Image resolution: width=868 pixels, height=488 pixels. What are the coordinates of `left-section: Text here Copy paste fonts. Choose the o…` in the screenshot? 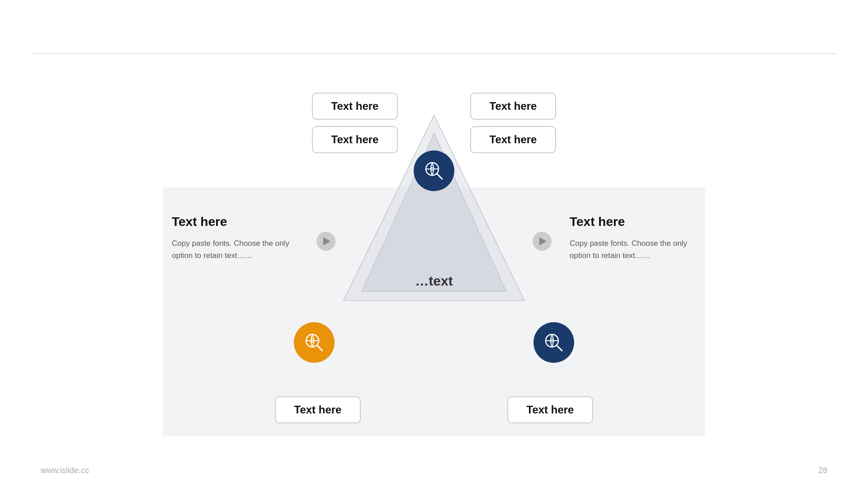 It's located at (235, 238).